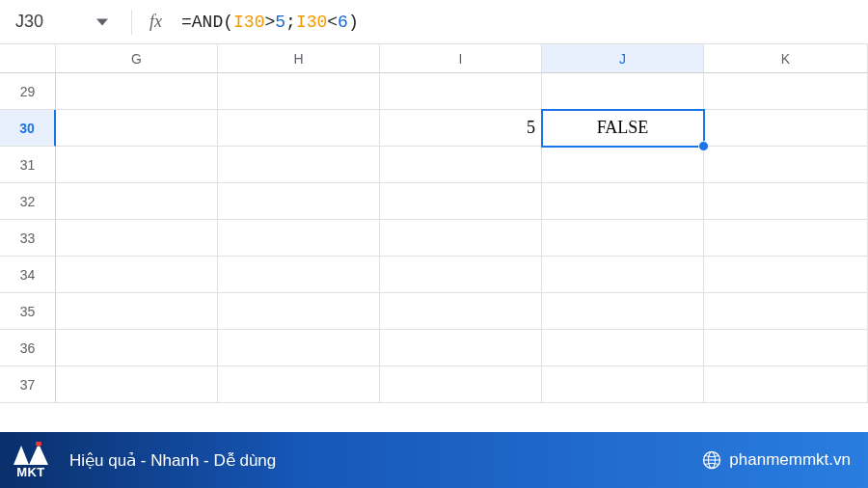 This screenshot has width=868, height=488. I want to click on cell-H33, so click(299, 238).